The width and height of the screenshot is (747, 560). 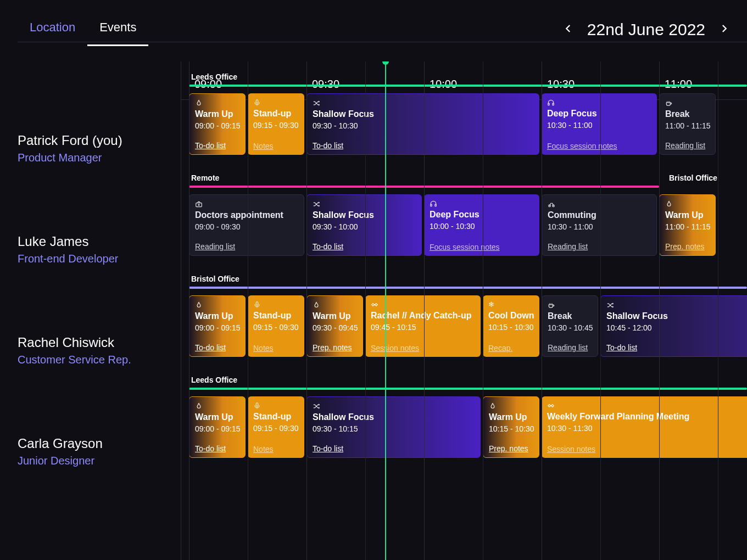 I want to click on now-indicator, so click(x=386, y=311).